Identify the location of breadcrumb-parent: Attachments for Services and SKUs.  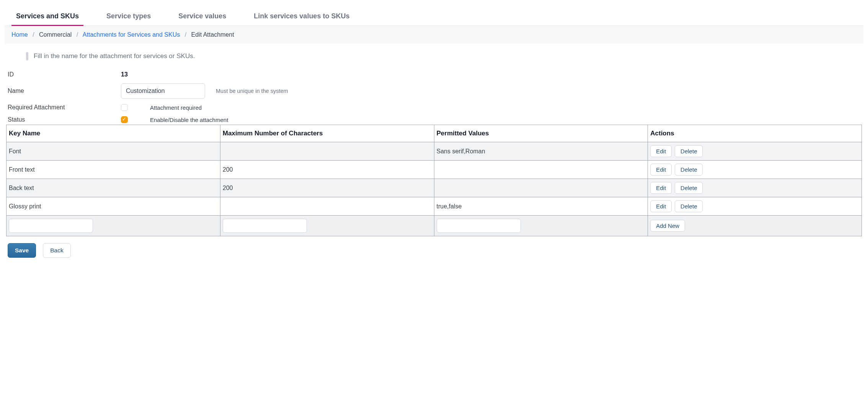
(131, 34).